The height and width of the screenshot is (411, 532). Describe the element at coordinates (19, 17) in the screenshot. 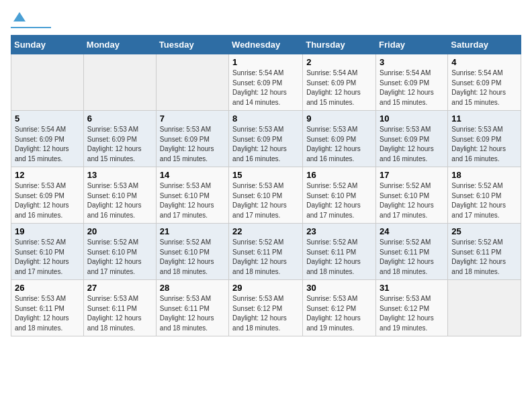

I see `logo-icon` at that location.